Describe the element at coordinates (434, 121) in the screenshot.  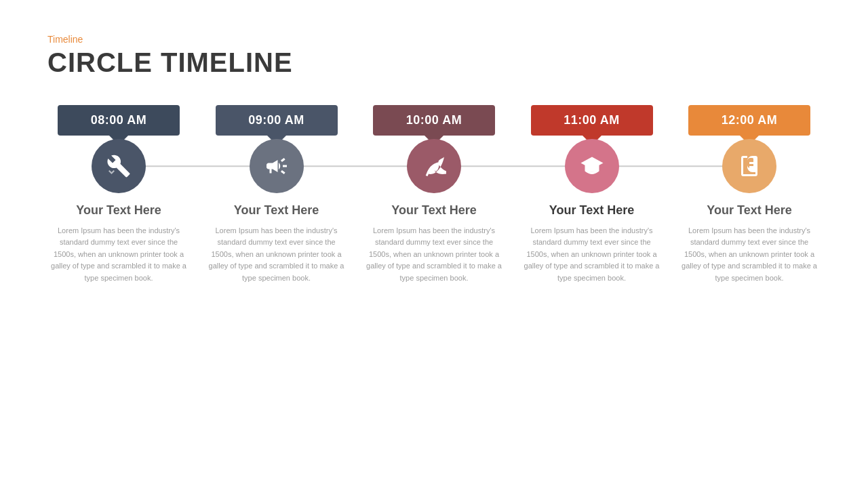
I see `timeline-item-3: 10:00 AM` at that location.